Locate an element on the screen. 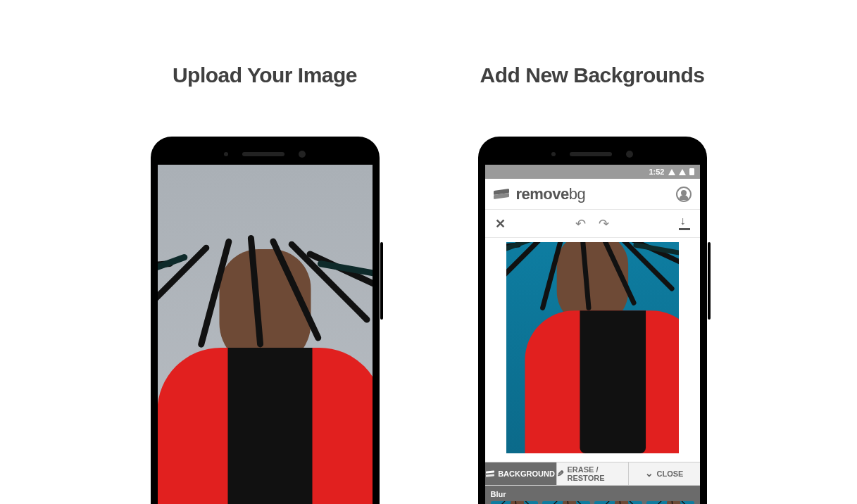 Image resolution: width=857 pixels, height=504 pixels. background-thumbnails: Blur is located at coordinates (593, 495).